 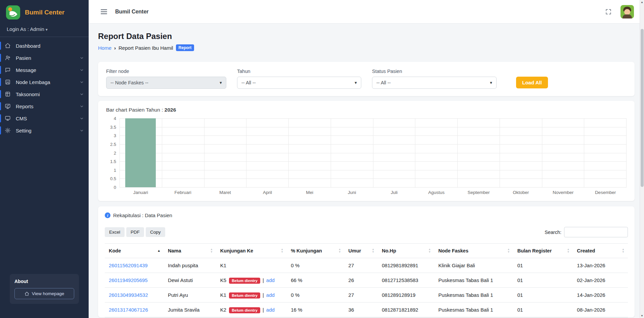 I want to click on cell-umur: 36, so click(x=361, y=310).